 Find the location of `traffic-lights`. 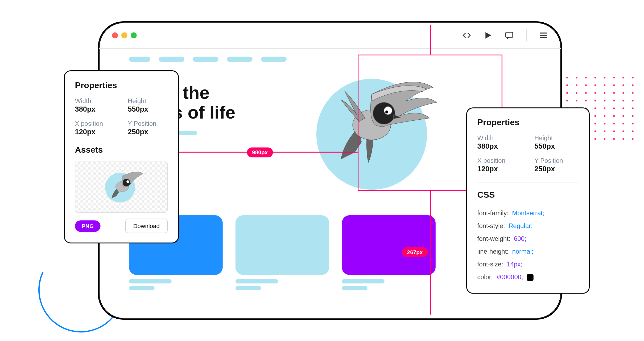

traffic-lights is located at coordinates (125, 35).